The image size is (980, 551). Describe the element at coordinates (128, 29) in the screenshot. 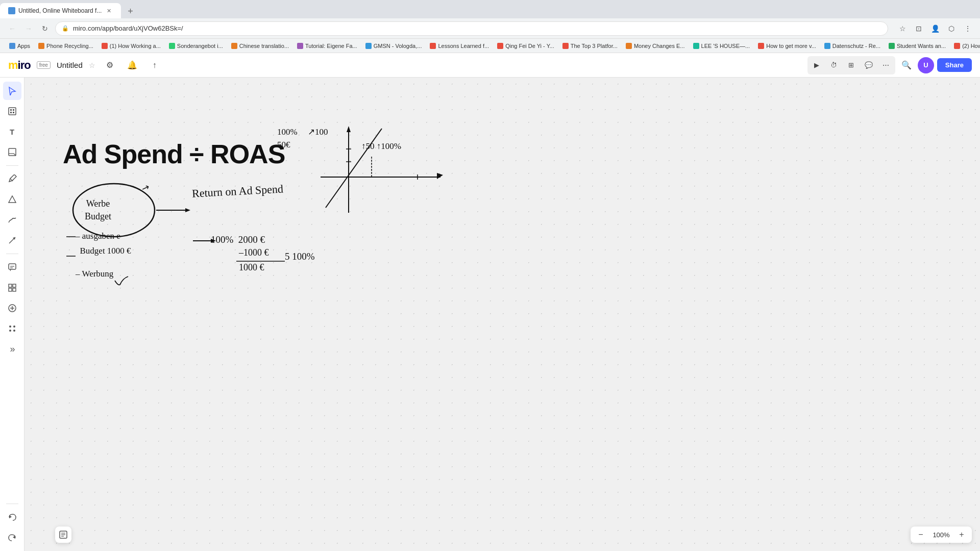

I see `url-text: miro.com/app/board/uXjVOw62BSk=/` at that location.